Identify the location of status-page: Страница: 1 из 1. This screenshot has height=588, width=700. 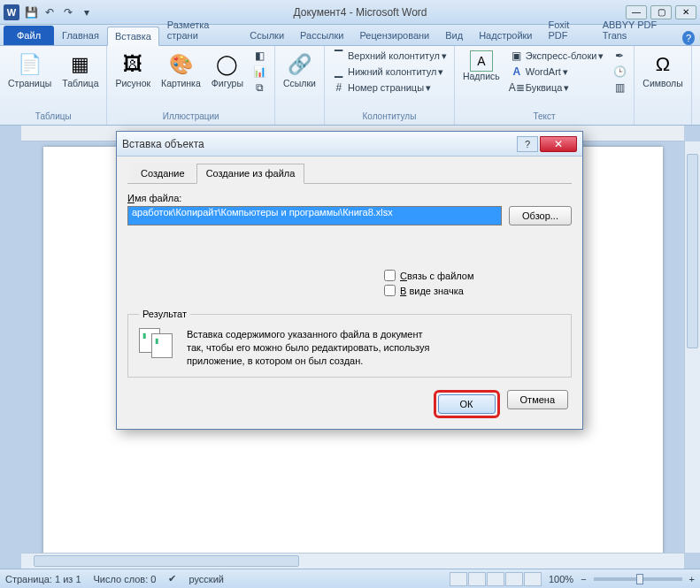
(43, 579).